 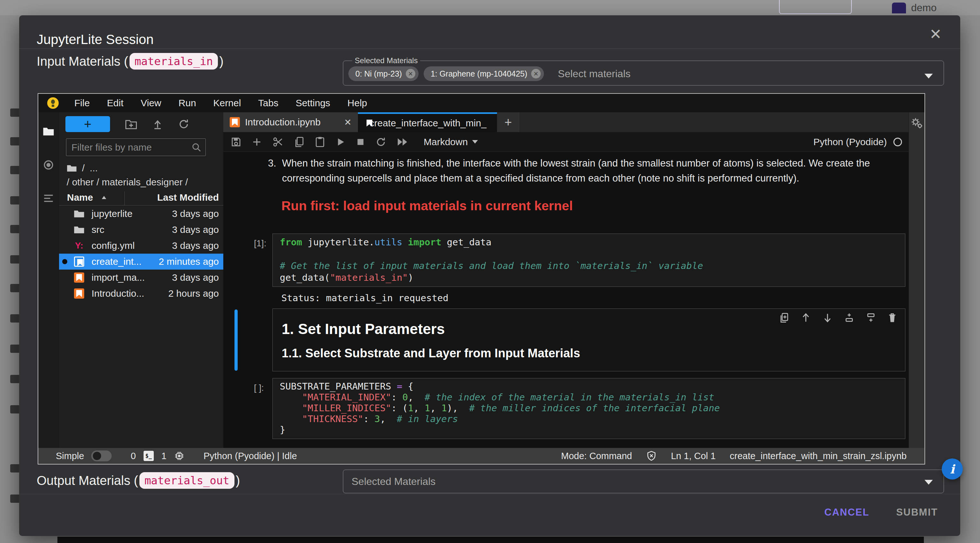 What do you see at coordinates (806, 318) in the screenshot?
I see `move-cell-up-icon` at bounding box center [806, 318].